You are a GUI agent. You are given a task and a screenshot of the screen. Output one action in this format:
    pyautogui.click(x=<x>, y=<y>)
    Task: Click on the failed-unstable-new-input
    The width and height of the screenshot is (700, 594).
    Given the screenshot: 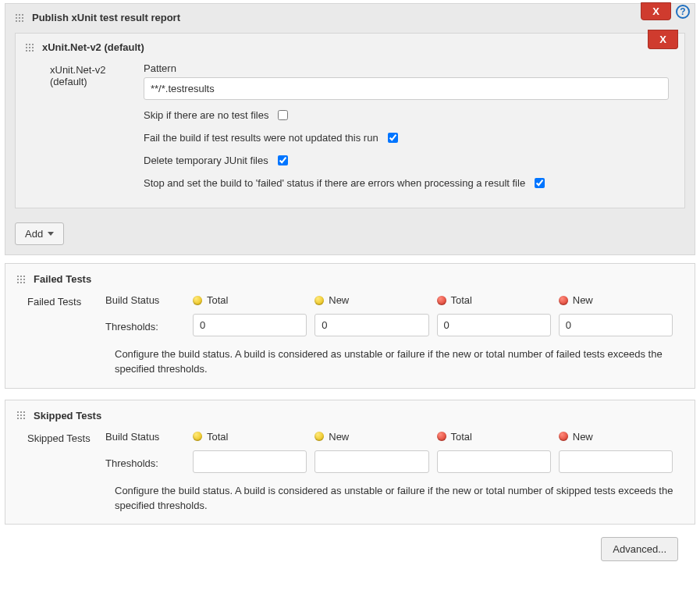 What is the action you would take?
    pyautogui.click(x=371, y=325)
    